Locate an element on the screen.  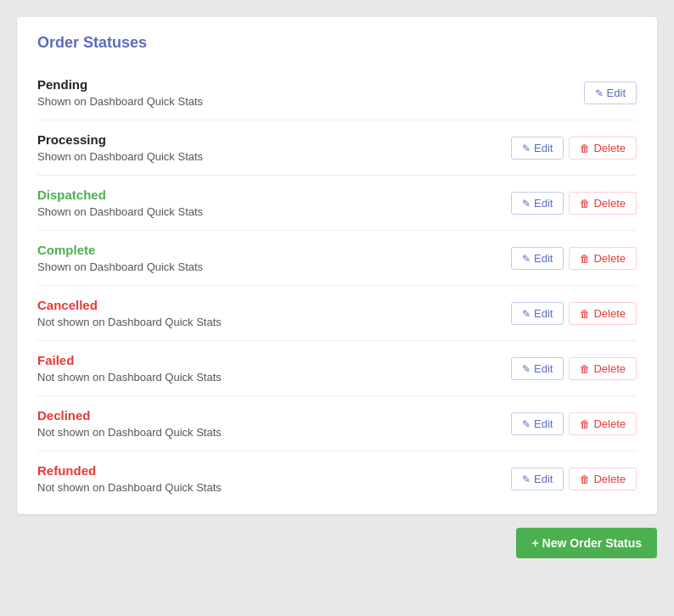
status-info: DispatchedShown on Dashboard Quick Stats is located at coordinates (121, 203).